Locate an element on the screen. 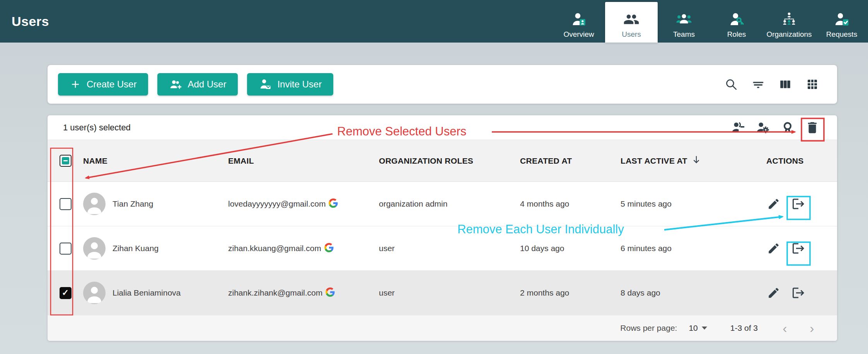 This screenshot has width=868, height=354. tab-users-label: Users is located at coordinates (631, 34).